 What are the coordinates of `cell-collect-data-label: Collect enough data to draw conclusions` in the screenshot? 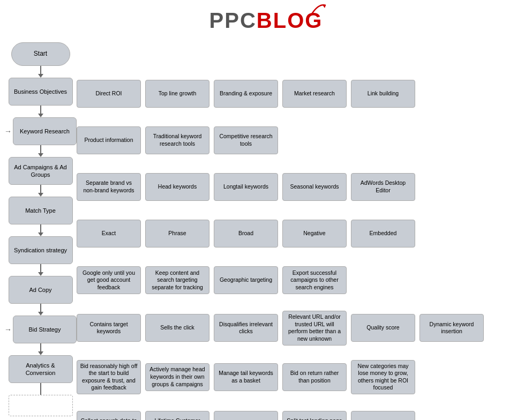 It's located at (109, 419).